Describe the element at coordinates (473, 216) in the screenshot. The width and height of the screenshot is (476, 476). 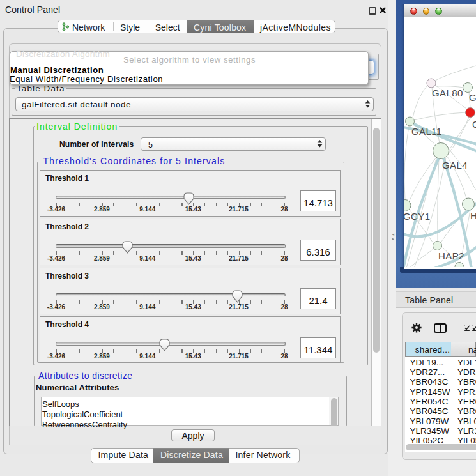
I see `svg-text: HI` at that location.